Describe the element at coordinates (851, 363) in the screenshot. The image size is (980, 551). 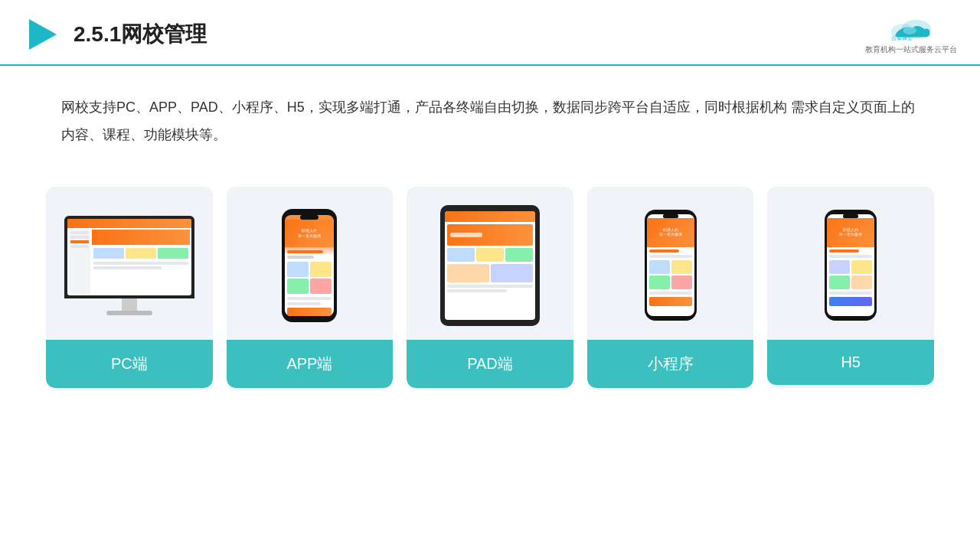
I see `card-h5-label: H5` at that location.